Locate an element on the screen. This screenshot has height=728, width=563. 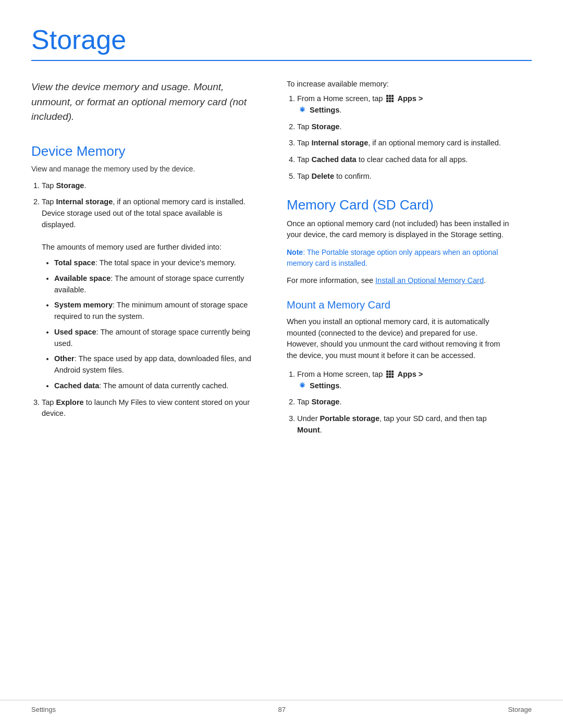
step-2-subnote: The amounts of memory used are further d… is located at coordinates (131, 247).